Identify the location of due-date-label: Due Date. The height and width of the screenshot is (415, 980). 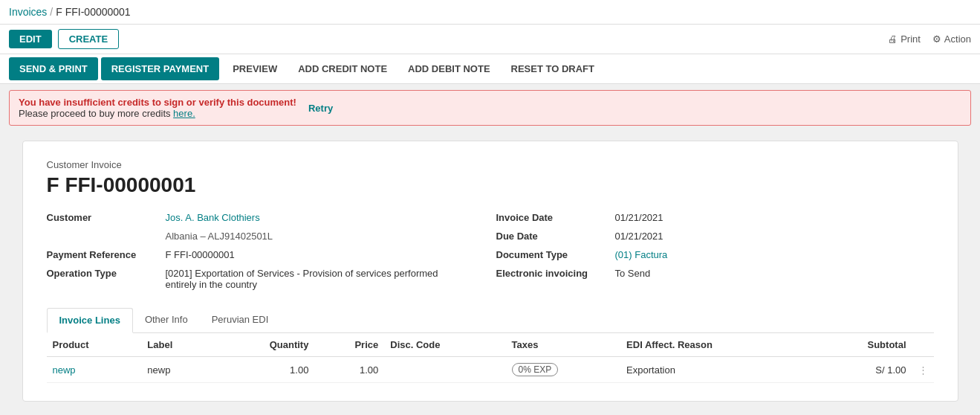
(556, 237).